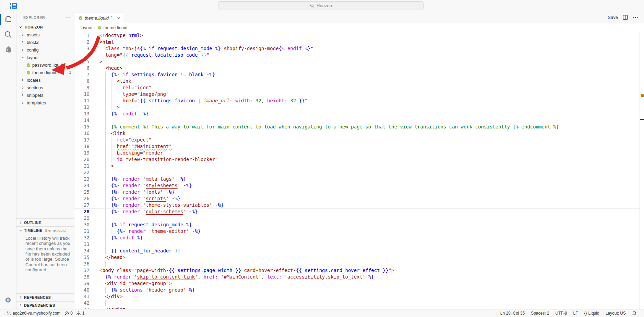 The height and width of the screenshot is (317, 644). I want to click on encoding-setting: UTF-8, so click(561, 313).